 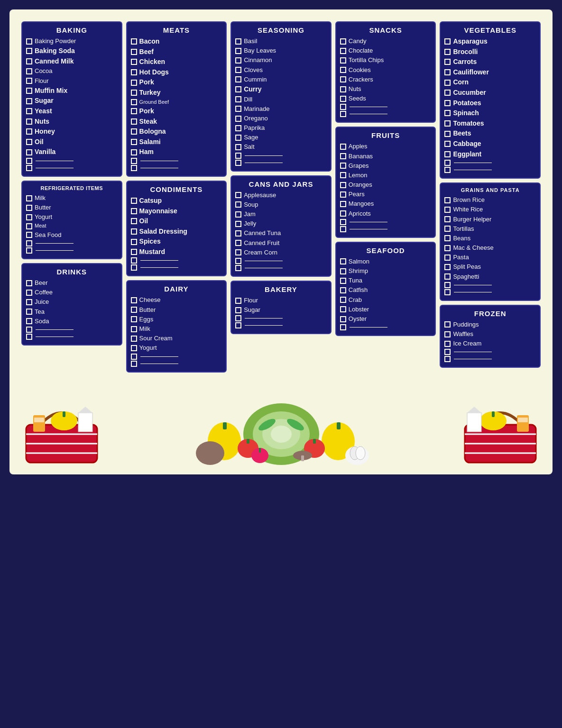 I want to click on list-item: Cloves, so click(x=281, y=70).